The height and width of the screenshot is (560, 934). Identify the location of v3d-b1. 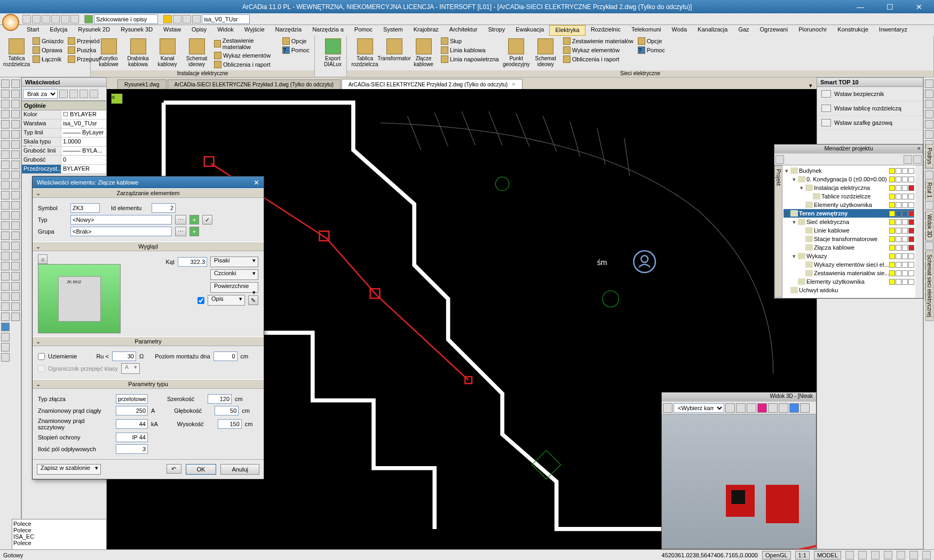
(730, 408).